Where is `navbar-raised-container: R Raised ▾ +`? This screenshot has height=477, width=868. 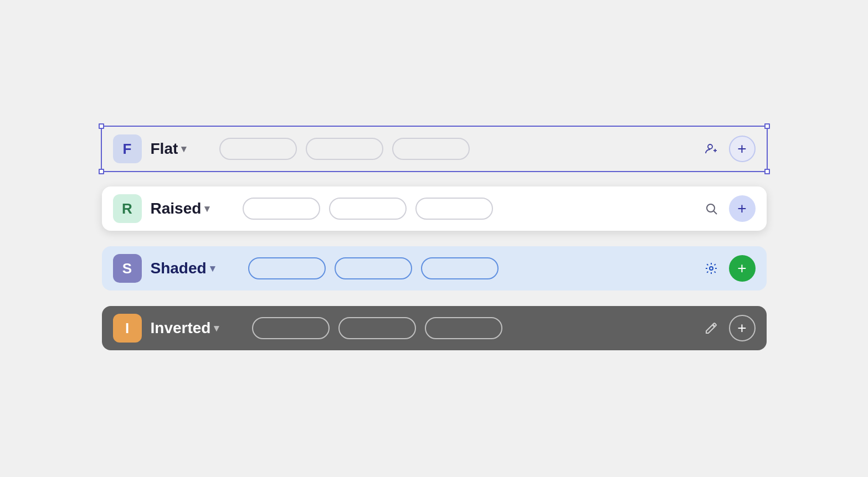 navbar-raised-container: R Raised ▾ + is located at coordinates (434, 209).